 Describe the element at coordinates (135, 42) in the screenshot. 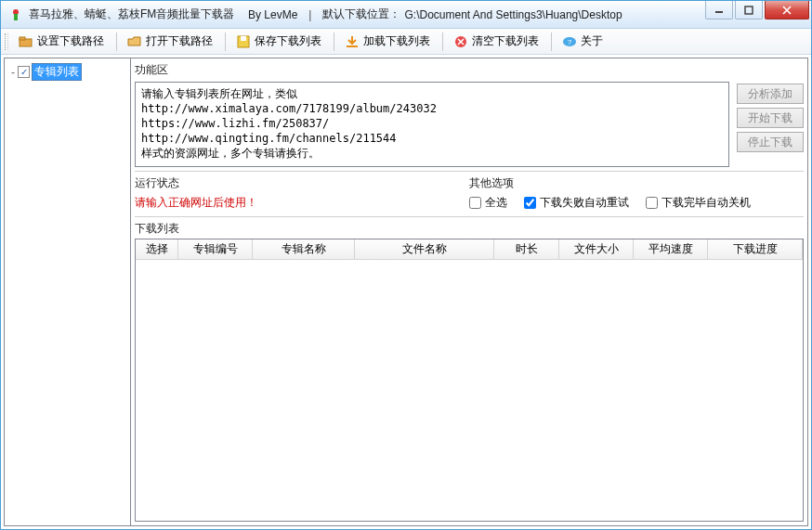

I see `folder-open-icon` at that location.